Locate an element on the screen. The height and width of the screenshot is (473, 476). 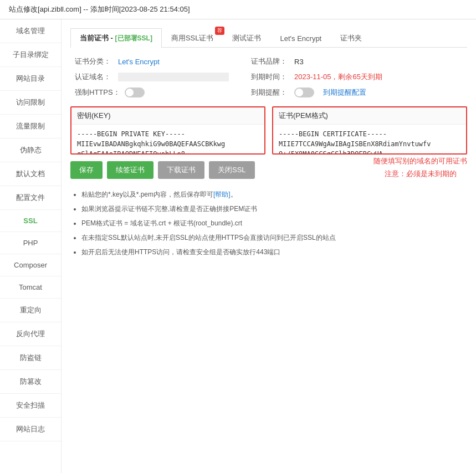
sidebar-item-default-doc: 默认文档 is located at coordinates (30, 174).